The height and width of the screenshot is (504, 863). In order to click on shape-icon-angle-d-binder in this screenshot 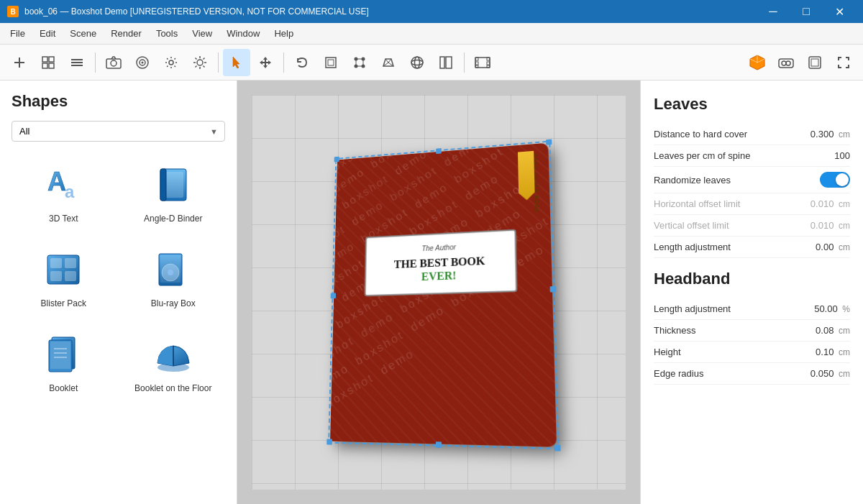, I will do `click(173, 185)`.